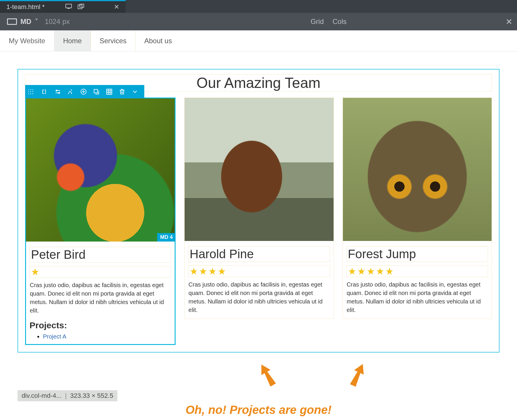 This screenshot has height=420, width=517. Describe the element at coordinates (57, 22) in the screenshot. I see `viewport-width-label: 1024 px` at that location.